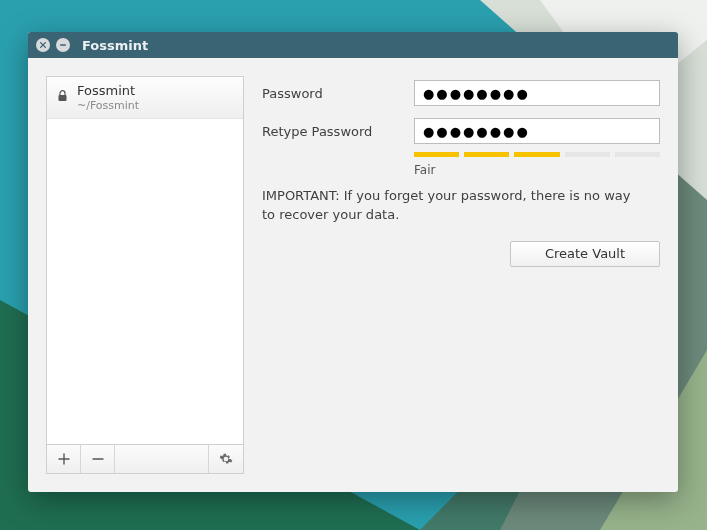 This screenshot has width=707, height=530. I want to click on retype-password-row: Retype Password, so click(461, 131).